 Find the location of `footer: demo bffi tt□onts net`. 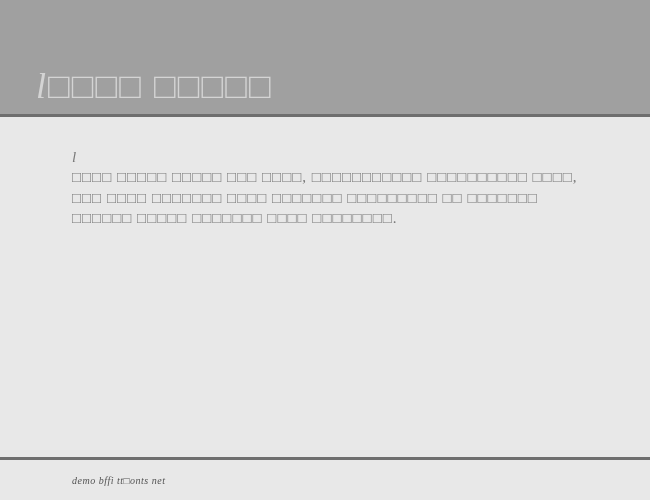

footer: demo bffi tt□onts net is located at coordinates (325, 480).